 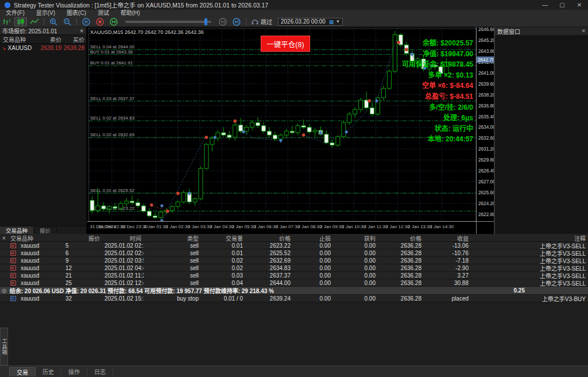 What do you see at coordinates (294, 299) in the screenshot?
I see `trade-row: xauusd322025.01.02 15:15:...buy stop0.01…` at bounding box center [294, 299].